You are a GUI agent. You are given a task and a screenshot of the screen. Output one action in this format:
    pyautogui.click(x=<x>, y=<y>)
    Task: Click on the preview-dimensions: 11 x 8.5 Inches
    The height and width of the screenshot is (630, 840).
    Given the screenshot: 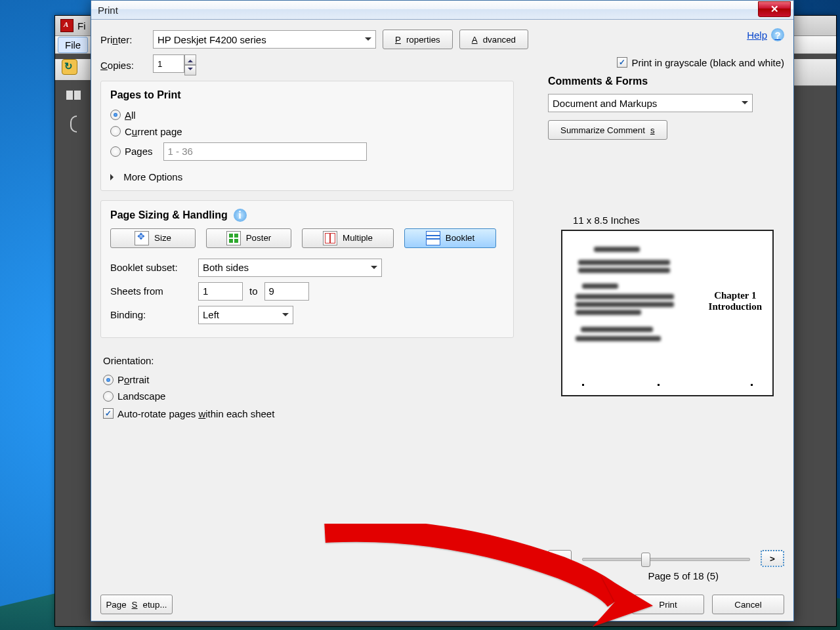 What is the action you would take?
    pyautogui.click(x=679, y=220)
    